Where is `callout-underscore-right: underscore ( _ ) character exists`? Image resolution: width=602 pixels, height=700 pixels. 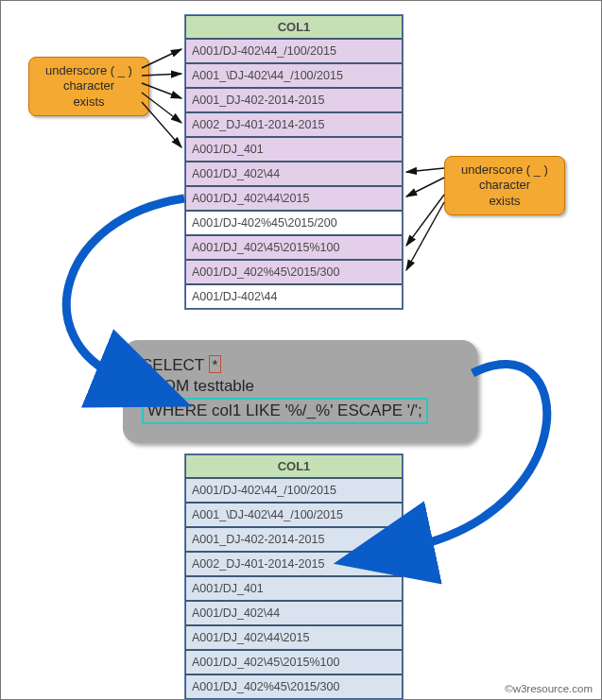 callout-underscore-right: underscore ( _ ) character exists is located at coordinates (505, 185).